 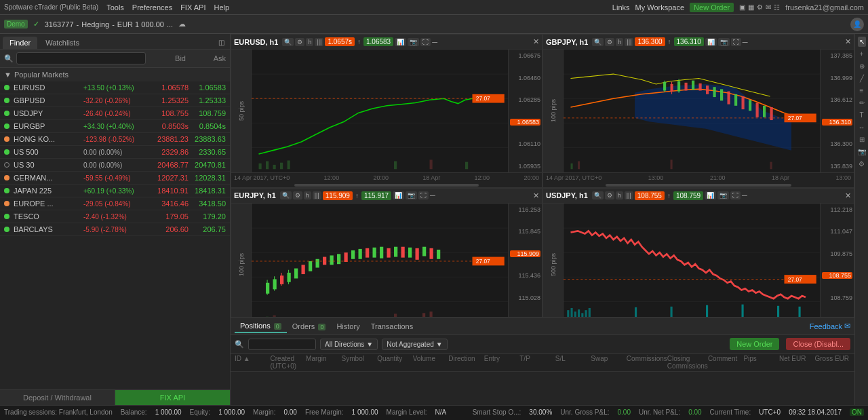 I want to click on market-row-german: GERMAN... -59.55 (-0.49%) 12027.31 12028…, so click(x=115, y=178).